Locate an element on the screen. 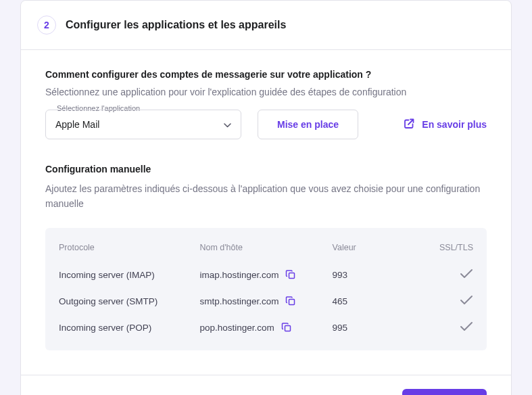 The width and height of the screenshot is (532, 395). select-value: Apple Mail is located at coordinates (77, 124).